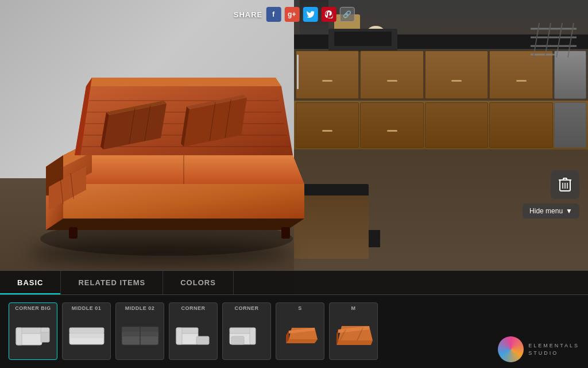 The image size is (588, 368). What do you see at coordinates (554, 350) in the screenshot?
I see `logo-text: ELEMENTALS STUDIO` at bounding box center [554, 350].